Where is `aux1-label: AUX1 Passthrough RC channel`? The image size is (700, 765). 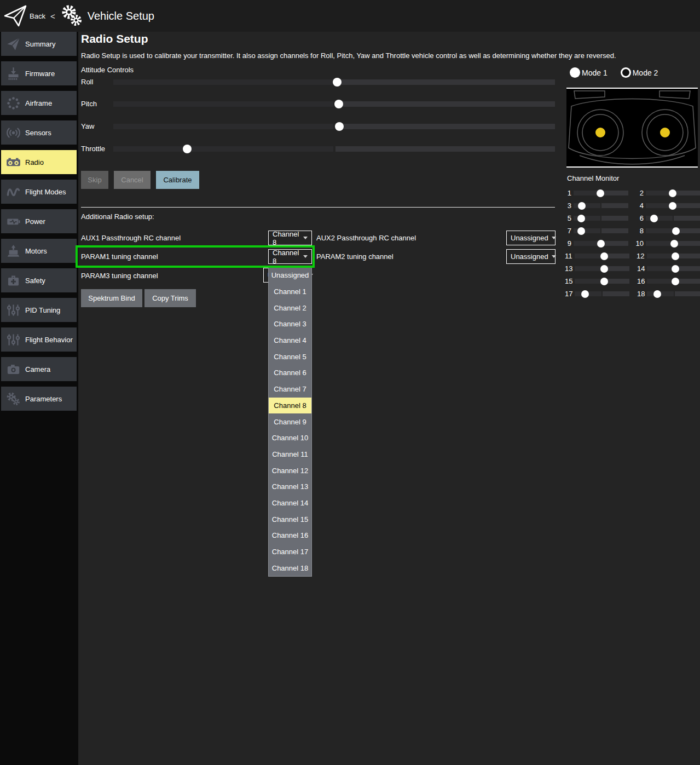
aux1-label: AUX1 Passthrough RC channel is located at coordinates (131, 238).